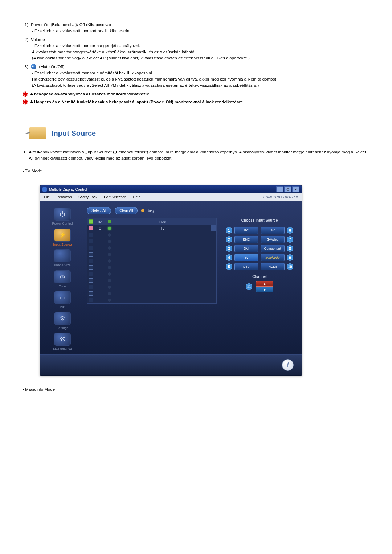 The image size is (392, 554). Describe the element at coordinates (62, 297) in the screenshot. I see `pip-icon: ▭` at that location.